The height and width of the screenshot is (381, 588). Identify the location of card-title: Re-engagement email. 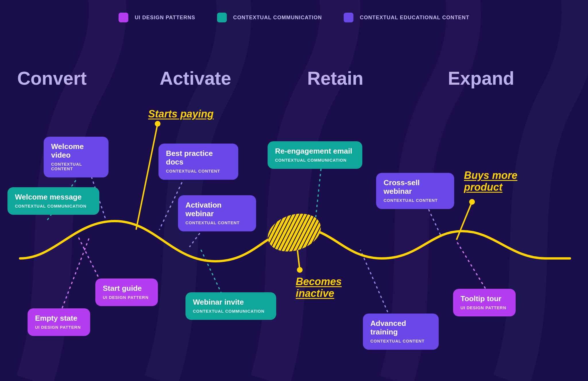
(315, 151).